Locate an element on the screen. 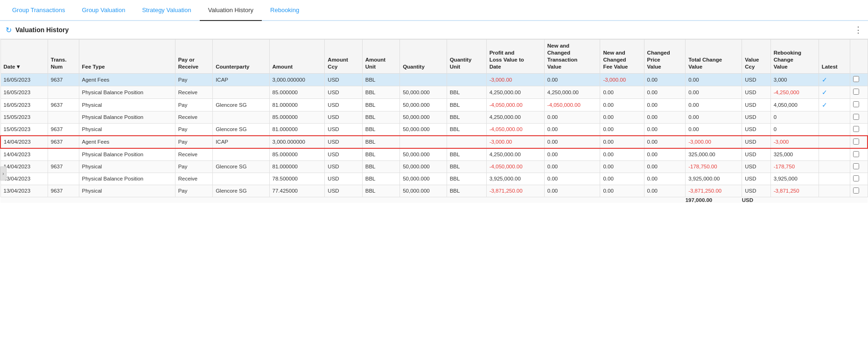 This screenshot has width=868, height=347. footer-checkbox is located at coordinates (859, 200).